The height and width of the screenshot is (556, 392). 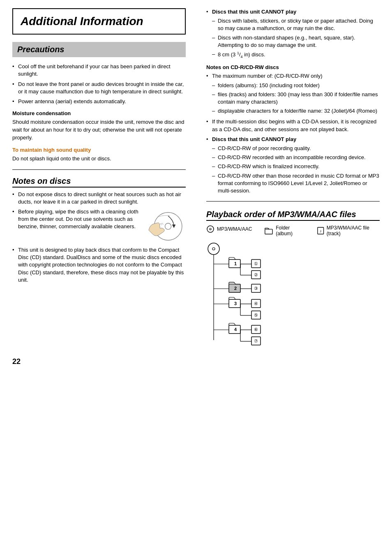 I want to click on svg-text: 3, so click(x=235, y=303).